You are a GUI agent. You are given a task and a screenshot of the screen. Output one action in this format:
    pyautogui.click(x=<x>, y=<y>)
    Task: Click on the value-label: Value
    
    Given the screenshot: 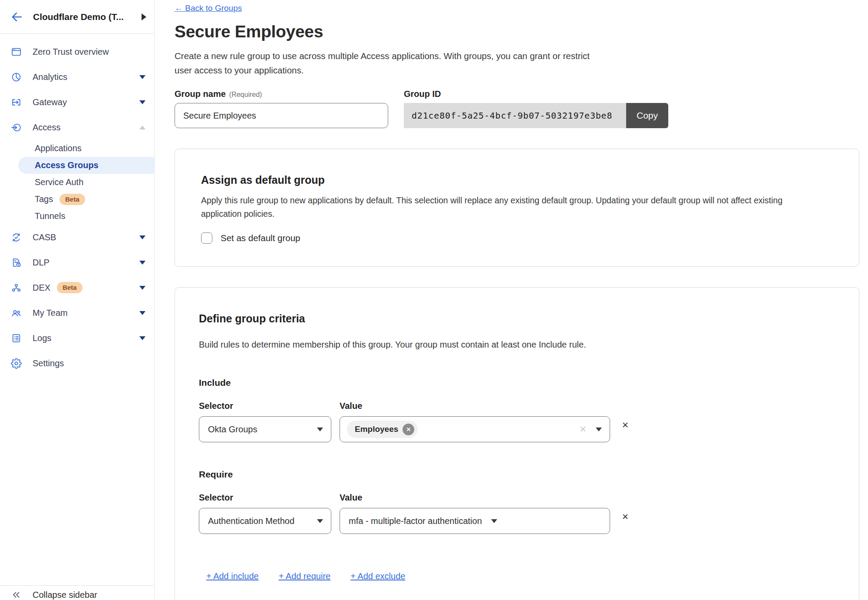 What is the action you would take?
    pyautogui.click(x=351, y=498)
    